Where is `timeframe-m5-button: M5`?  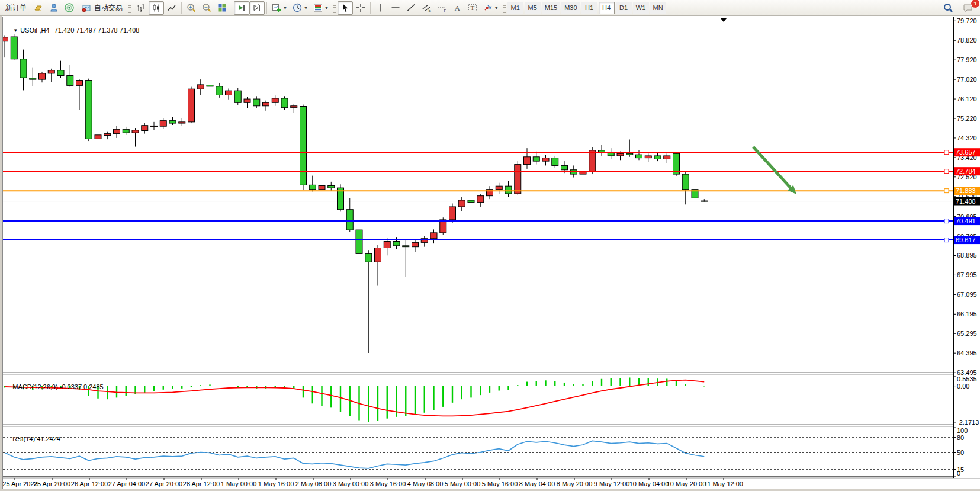
timeframe-m5-button: M5 is located at coordinates (533, 8).